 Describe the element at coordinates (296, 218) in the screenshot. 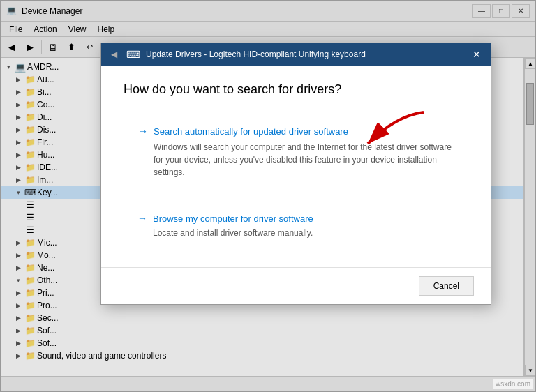

I see `browse-manual-title: → Browse my computer for driver software` at that location.